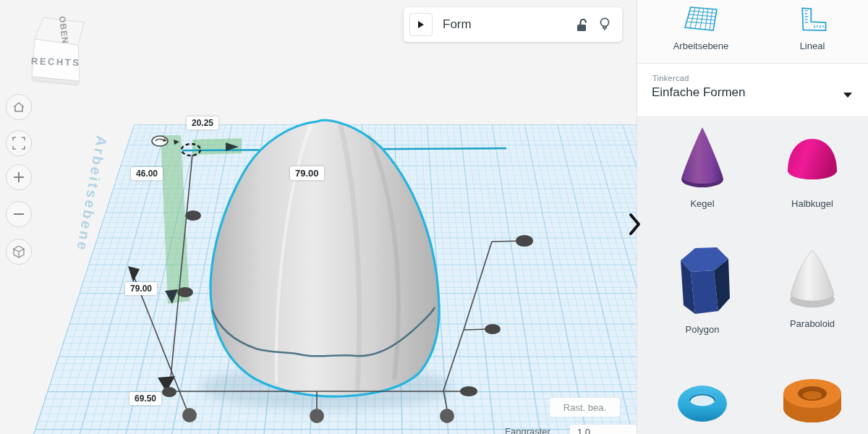  Describe the element at coordinates (634, 224) in the screenshot. I see `collapse-sidebar-chevron` at that location.